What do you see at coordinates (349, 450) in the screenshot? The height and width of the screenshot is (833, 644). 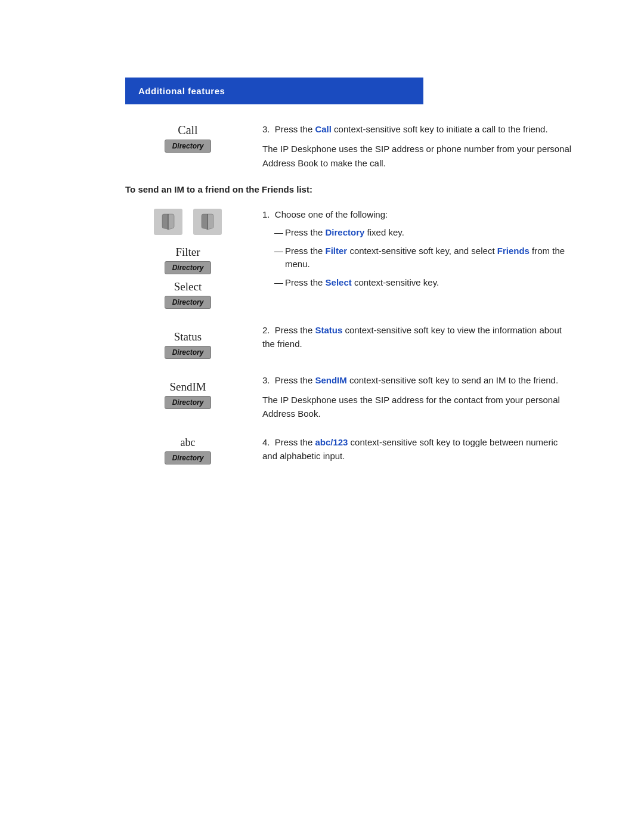 I see `step4-section: abc Directory 4. Press the abc/123 conte…` at bounding box center [349, 450].